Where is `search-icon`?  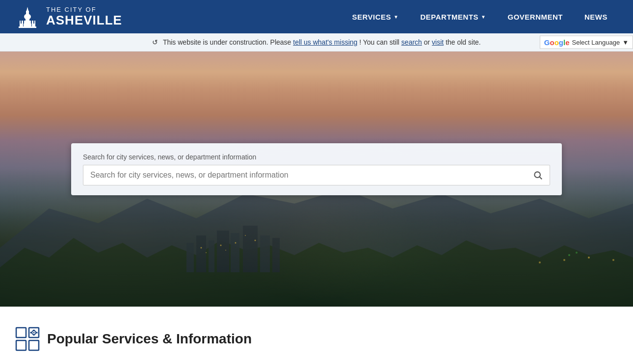 search-icon is located at coordinates (538, 175).